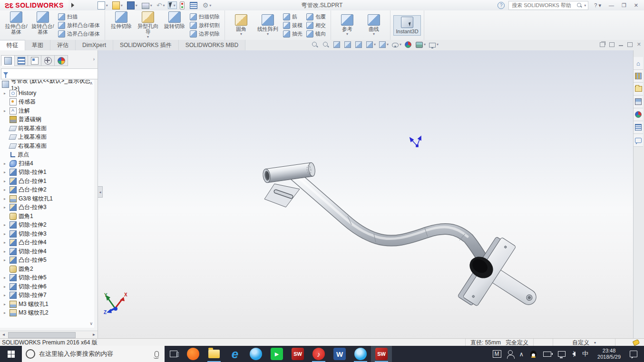 This screenshot has width=644, height=362. What do you see at coordinates (47, 155) in the screenshot?
I see `tree-item: 原点` at bounding box center [47, 155].